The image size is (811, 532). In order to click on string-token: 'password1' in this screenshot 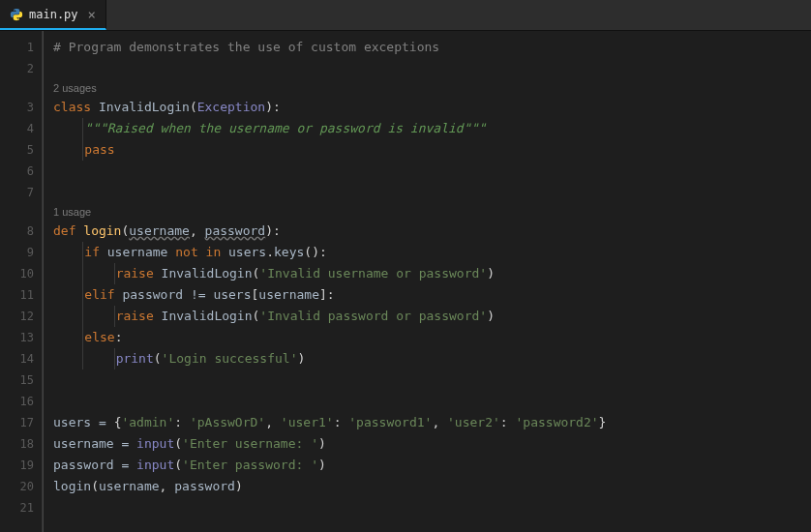, I will do `click(390, 422)`.